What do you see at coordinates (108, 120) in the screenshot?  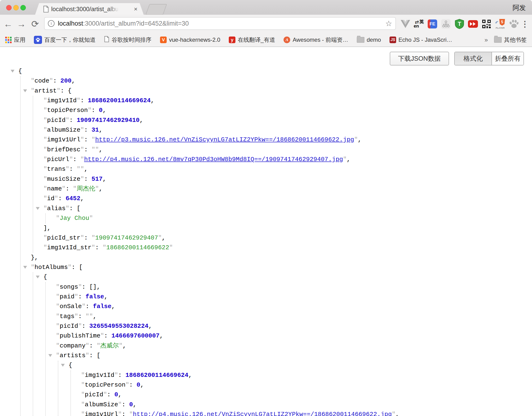 I see `json-number: 19097417462929410` at bounding box center [108, 120].